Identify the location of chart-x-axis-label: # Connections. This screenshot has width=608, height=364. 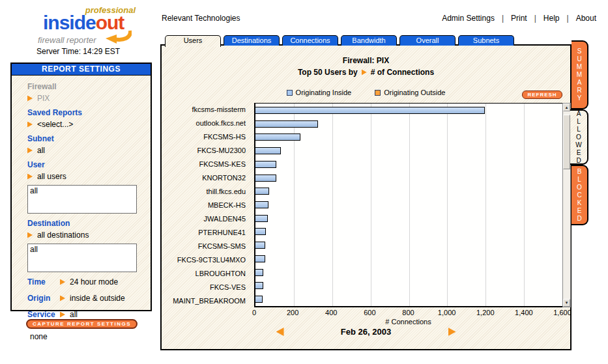
(408, 322).